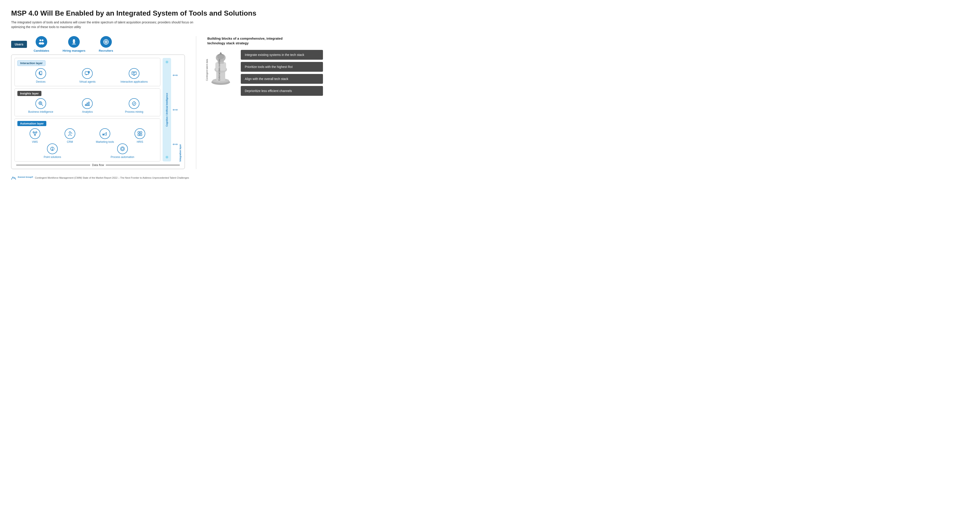  I want to click on virtual-agents-label: Virtual agents, so click(88, 82).